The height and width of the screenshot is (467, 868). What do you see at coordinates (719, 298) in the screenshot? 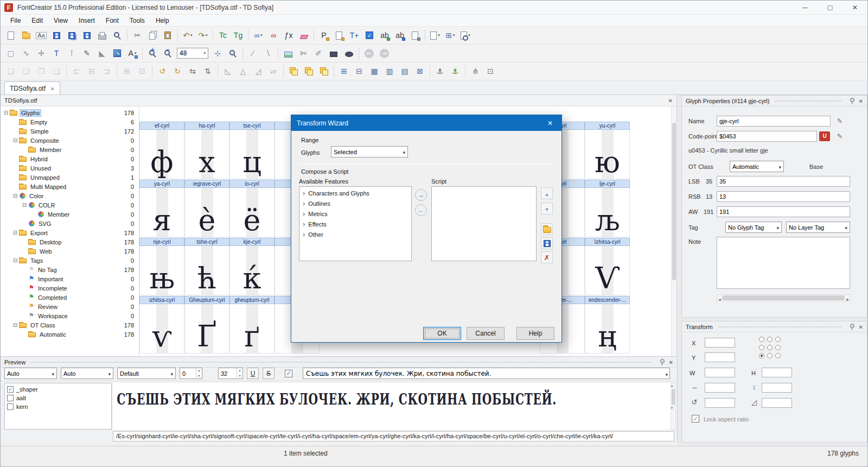
I see `scroll-left-icon` at bounding box center [719, 298].